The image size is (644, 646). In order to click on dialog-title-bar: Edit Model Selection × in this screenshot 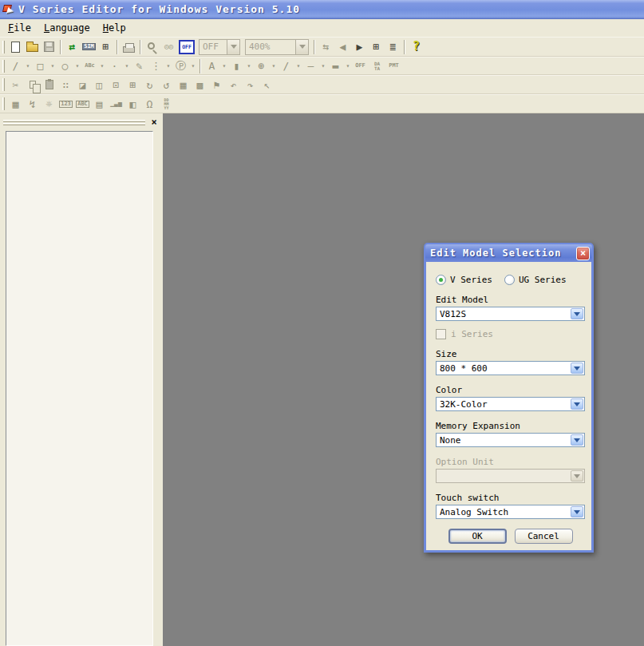, I will do `click(509, 253)`.